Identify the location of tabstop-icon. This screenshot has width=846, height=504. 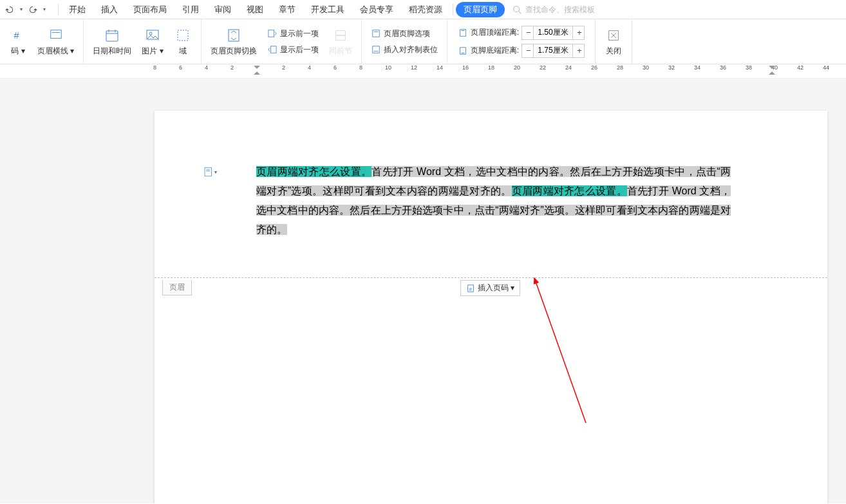
(376, 50).